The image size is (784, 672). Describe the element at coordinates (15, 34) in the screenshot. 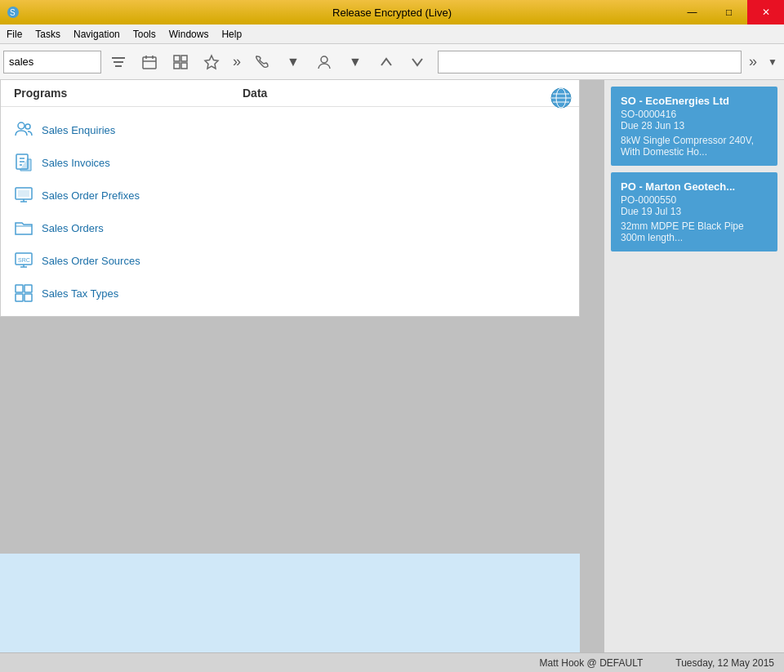

I see `menu-file: File` at that location.